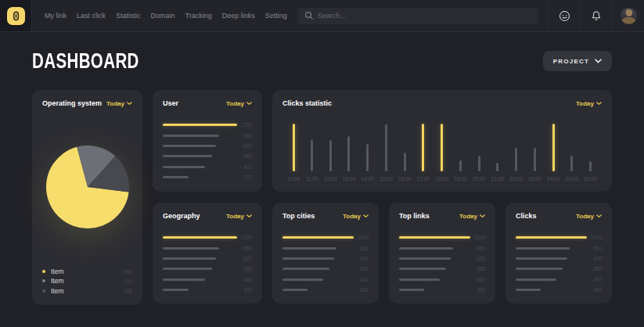 This screenshot has height=327, width=644. I want to click on search-input, so click(418, 16).